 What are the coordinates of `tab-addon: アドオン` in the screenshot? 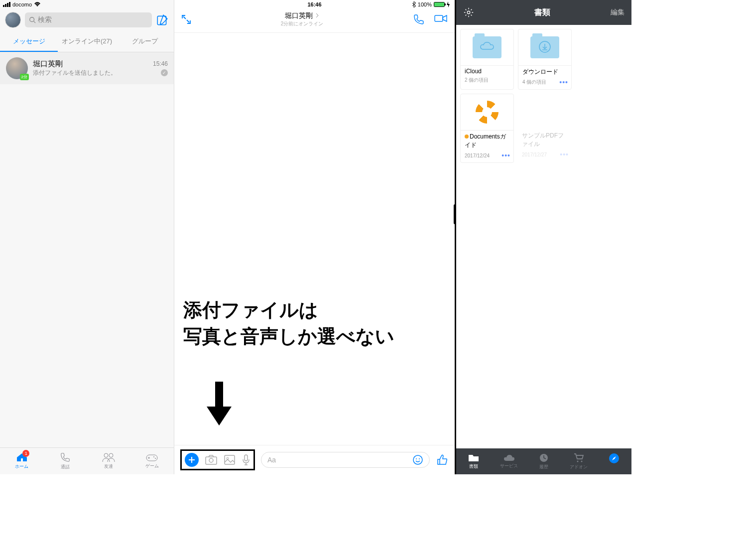 It's located at (579, 461).